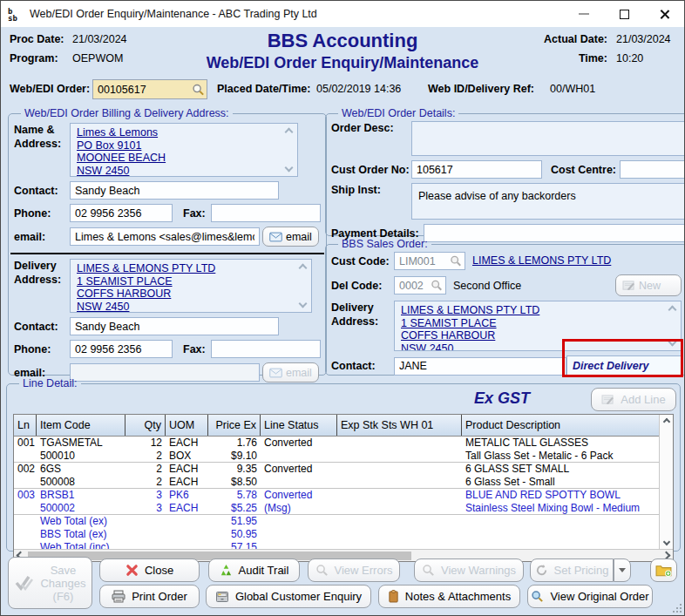 Image resolution: width=685 pixels, height=616 pixels. Describe the element at coordinates (81, 443) in the screenshot. I see `table-cell: TGASMETAL` at that location.